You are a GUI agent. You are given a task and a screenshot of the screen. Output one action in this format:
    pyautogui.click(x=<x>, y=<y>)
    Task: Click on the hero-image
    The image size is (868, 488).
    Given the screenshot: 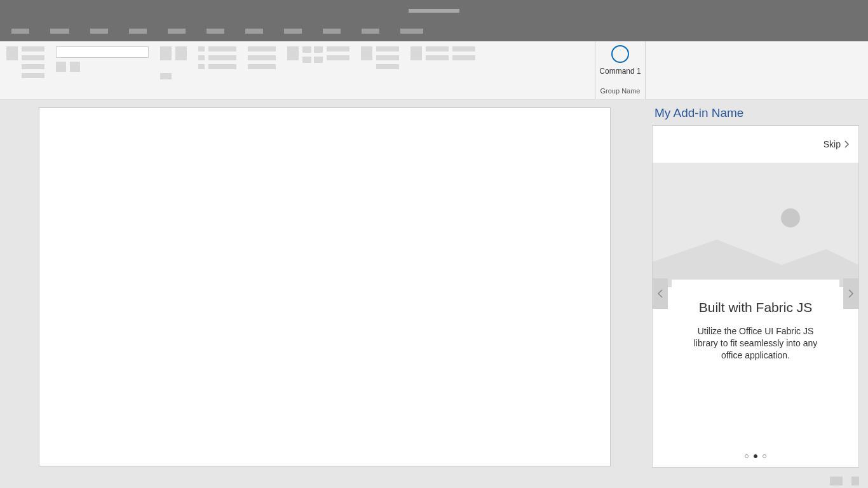 What is the action you would take?
    pyautogui.click(x=756, y=225)
    